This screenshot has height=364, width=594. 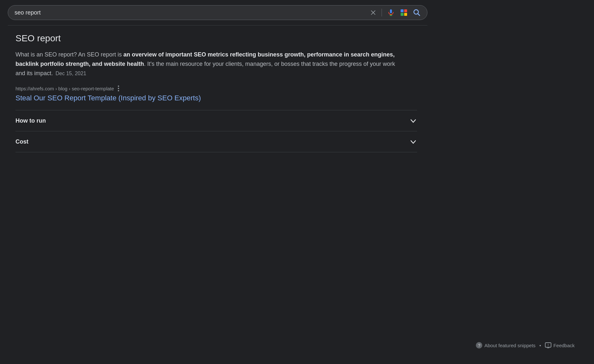 What do you see at coordinates (190, 13) in the screenshot?
I see `search-query-text: seo report` at bounding box center [190, 13].